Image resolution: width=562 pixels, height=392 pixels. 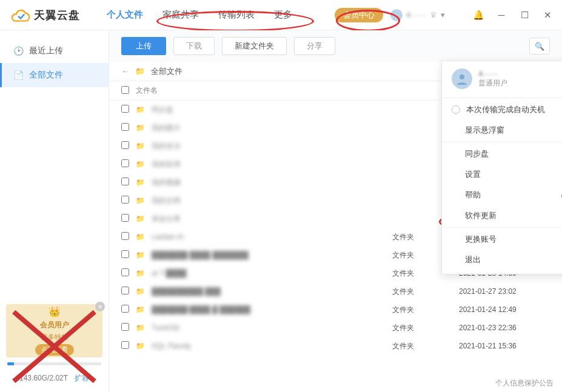 I want to click on file-name: 我的音乐, so click(x=166, y=147).